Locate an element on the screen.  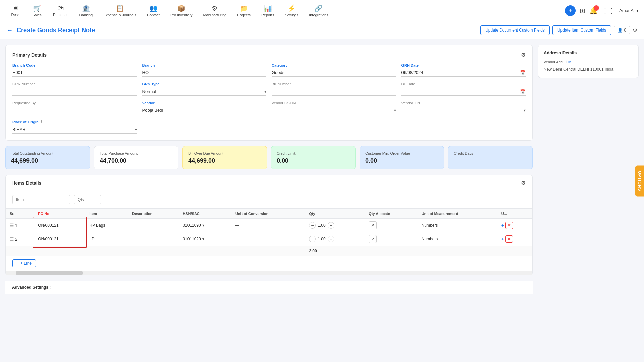
back-button: ← is located at coordinates (10, 30).